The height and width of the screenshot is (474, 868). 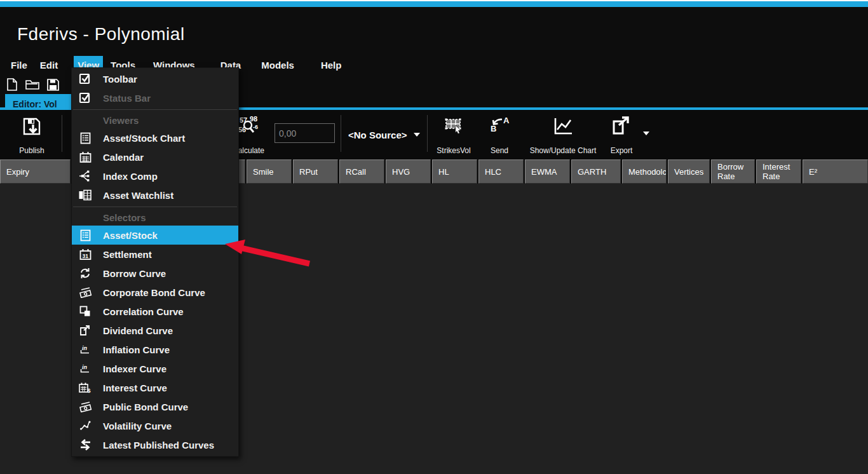 I want to click on open-folder-icon, so click(x=32, y=85).